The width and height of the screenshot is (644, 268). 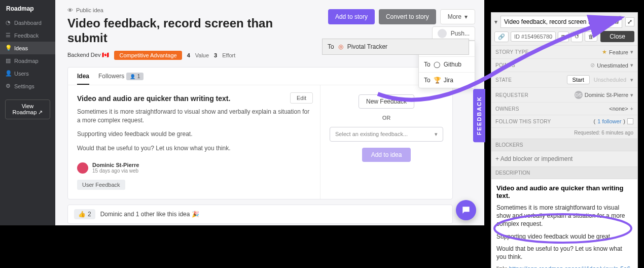 What do you see at coordinates (564, 122) in the screenshot?
I see `field-follow: FOLLOW THIS STORY (1 follower)` at bounding box center [564, 122].